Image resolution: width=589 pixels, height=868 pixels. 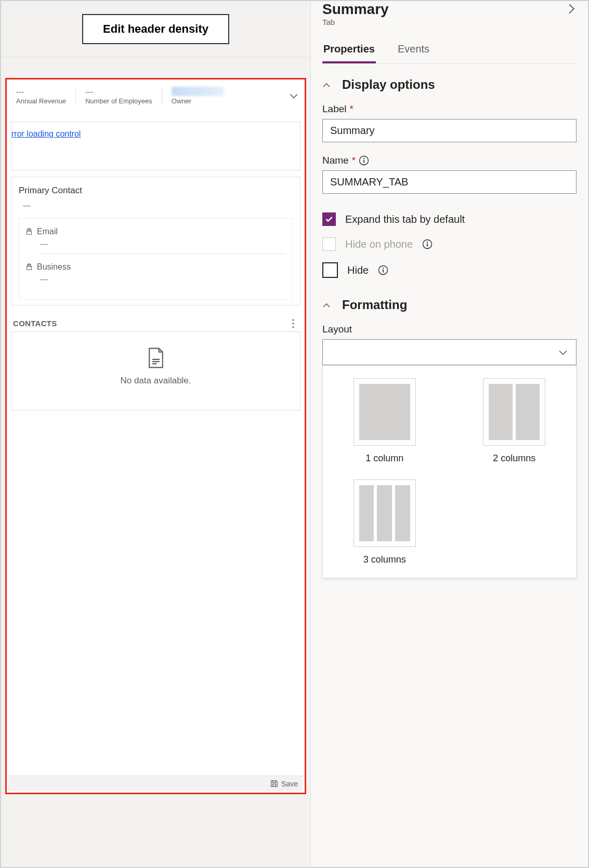 I want to click on layout-option-1col: 1 column, so click(x=385, y=421).